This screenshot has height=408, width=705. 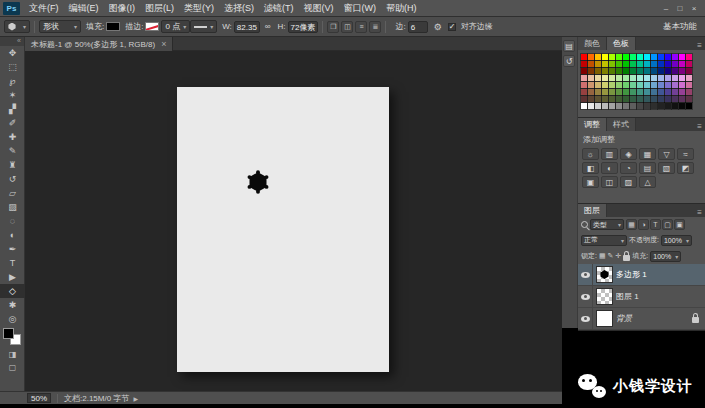 I want to click on path-selection-tool: ▶, so click(x=12, y=277).